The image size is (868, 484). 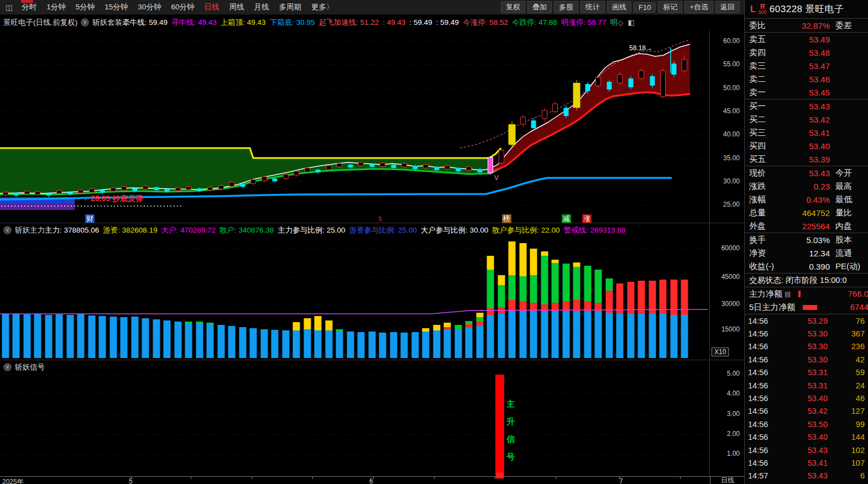 I want to click on tab-60分钟: 60分钟, so click(x=182, y=7).